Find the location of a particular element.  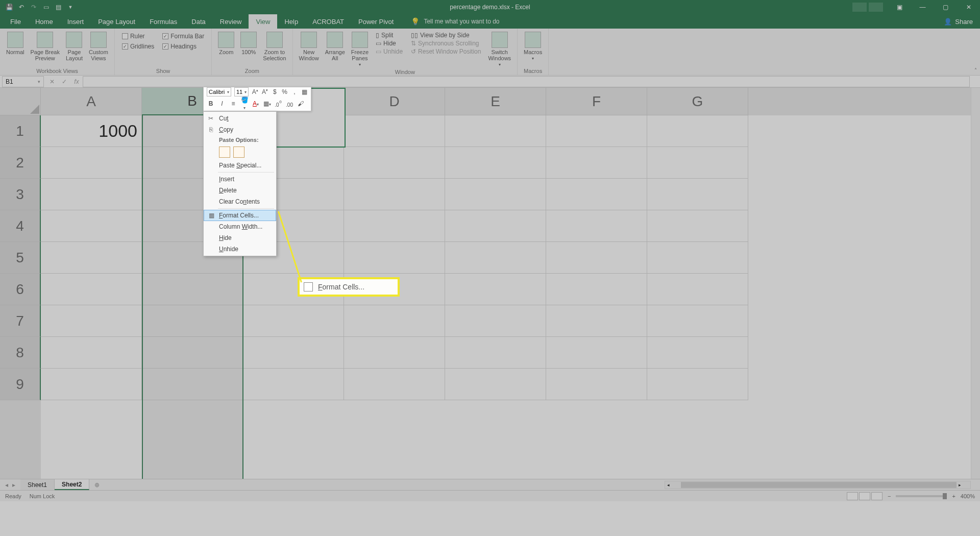

percent-icon: % is located at coordinates (285, 92).